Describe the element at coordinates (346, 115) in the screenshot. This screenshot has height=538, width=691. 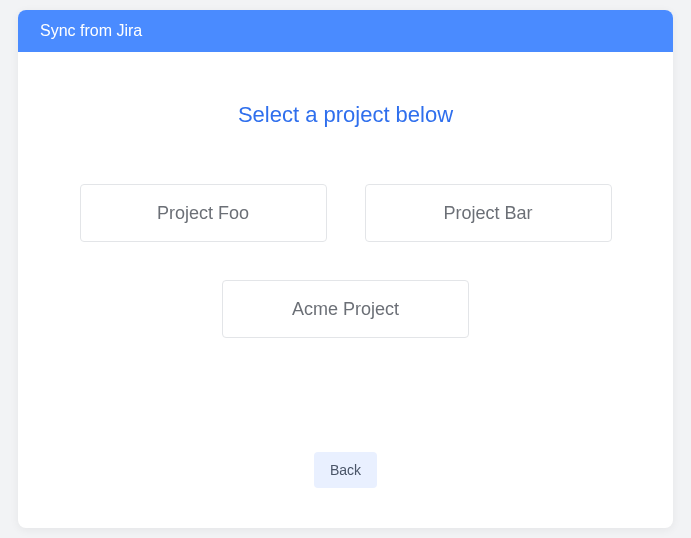
I see `prompt-title: Select a project below` at that location.